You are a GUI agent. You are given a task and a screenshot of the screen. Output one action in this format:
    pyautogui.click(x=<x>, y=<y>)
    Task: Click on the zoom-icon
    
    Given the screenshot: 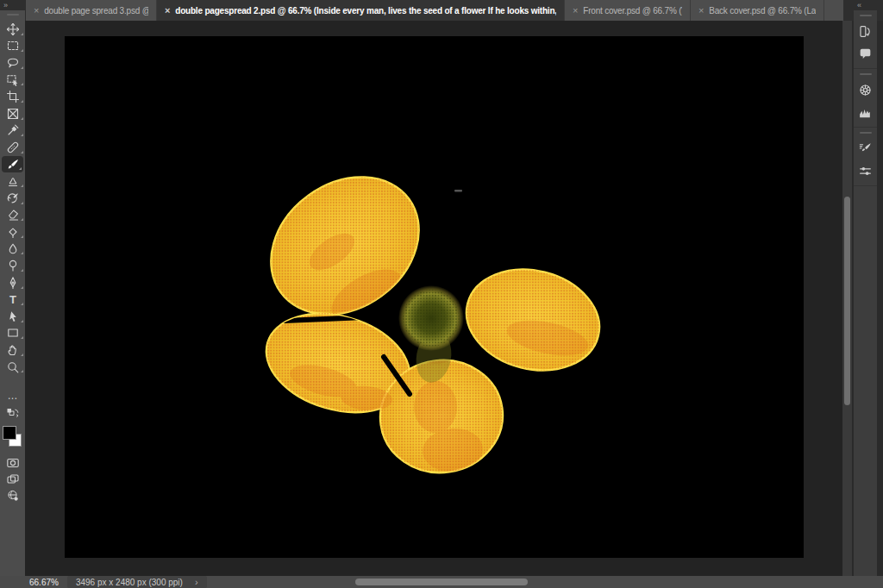 What is the action you would take?
    pyautogui.click(x=13, y=367)
    